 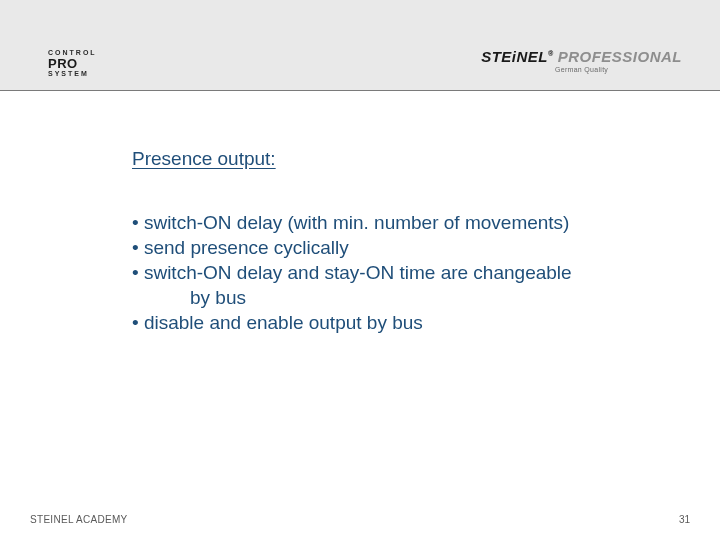 I want to click on brand-main: STEiNEL, so click(x=514, y=56).